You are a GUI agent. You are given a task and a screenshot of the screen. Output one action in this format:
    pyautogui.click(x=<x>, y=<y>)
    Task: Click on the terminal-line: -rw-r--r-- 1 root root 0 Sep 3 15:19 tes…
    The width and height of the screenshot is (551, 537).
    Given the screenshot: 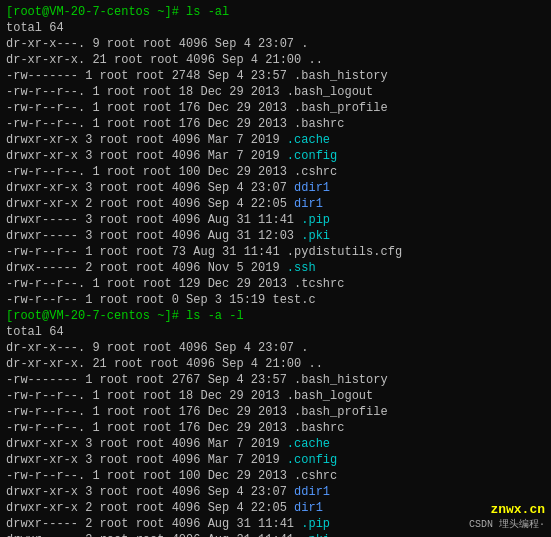 What is the action you would take?
    pyautogui.click(x=276, y=300)
    